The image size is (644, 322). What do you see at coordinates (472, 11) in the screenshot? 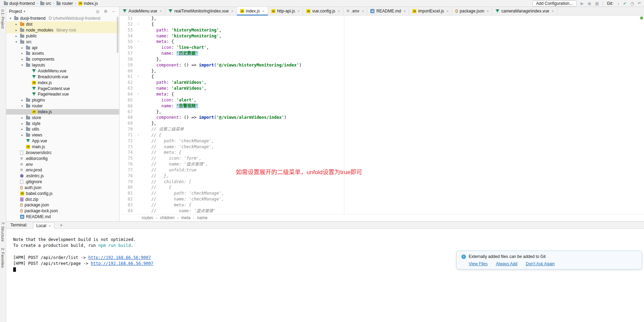
I see `editor-tab-package-json: {}package.json×` at bounding box center [472, 11].